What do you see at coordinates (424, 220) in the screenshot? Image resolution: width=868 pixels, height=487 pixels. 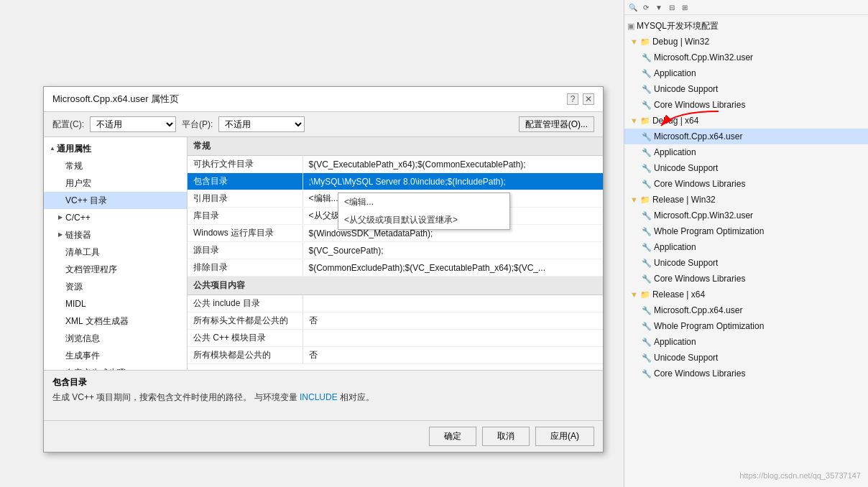 I see `dropdown-inherit-item: <从父级或项目默认设置继承>` at bounding box center [424, 220].